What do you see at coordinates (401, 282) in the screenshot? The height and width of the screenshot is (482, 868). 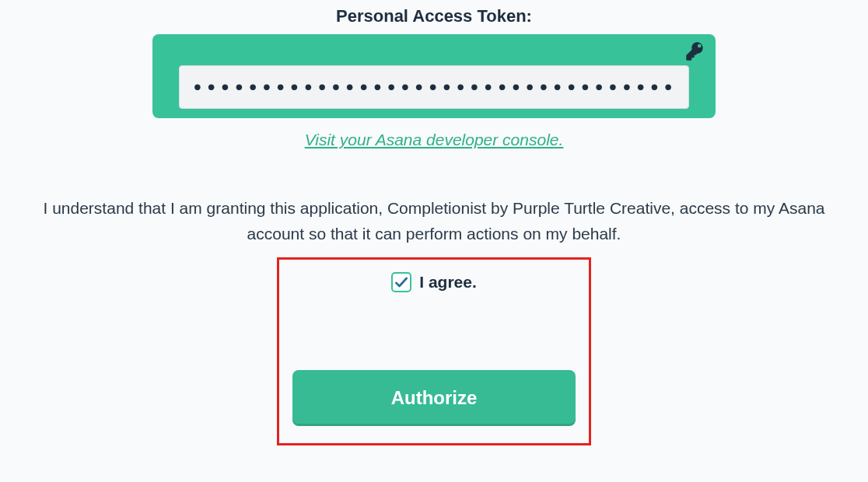 I see `agree-checkbox` at bounding box center [401, 282].